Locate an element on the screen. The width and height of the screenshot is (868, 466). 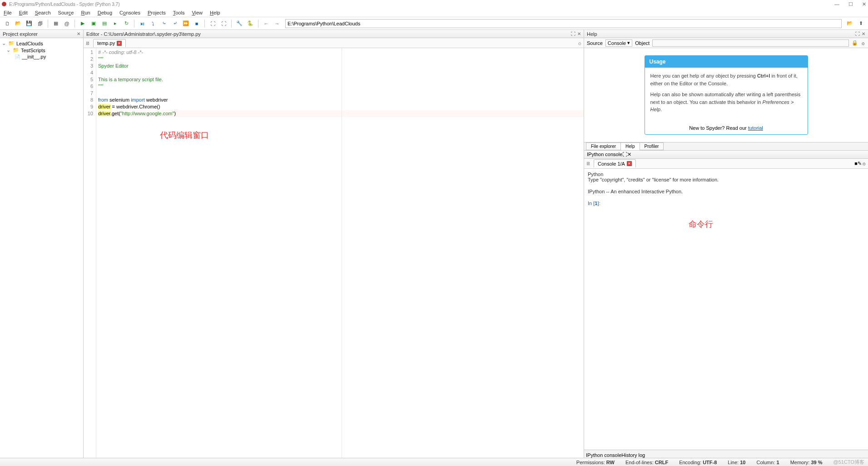
maximize-button: ☐ is located at coordinates (851, 5).